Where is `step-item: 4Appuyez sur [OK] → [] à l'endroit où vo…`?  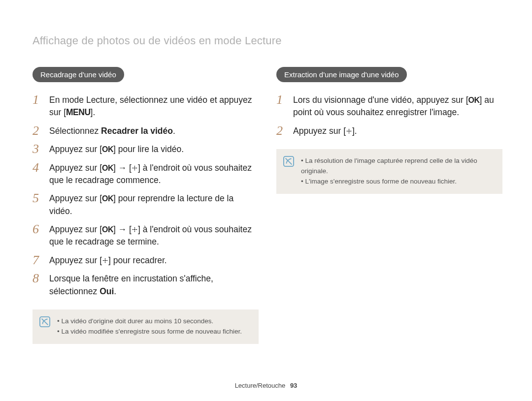
step-item: 4Appuyez sur [OK] → [] à l'endroit où vo… is located at coordinates (146, 174).